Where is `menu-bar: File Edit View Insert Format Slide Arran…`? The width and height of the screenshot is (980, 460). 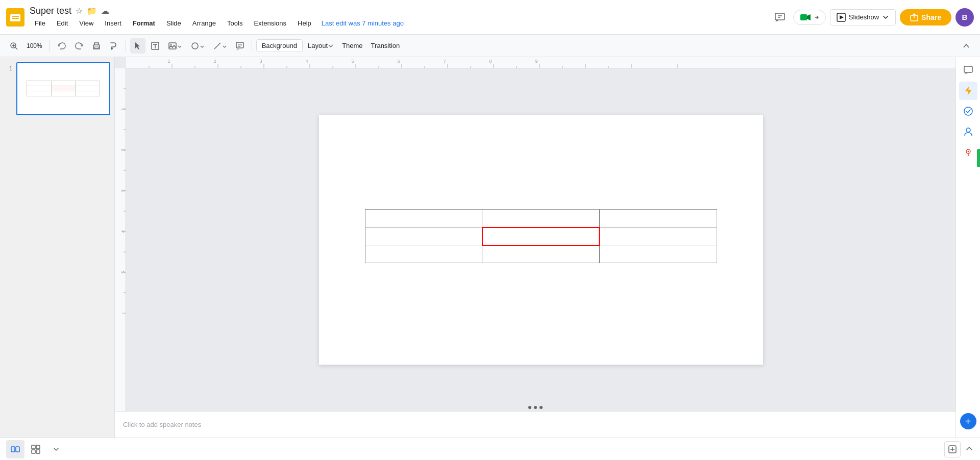
menu-bar: File Edit View Insert Format Slide Arran… is located at coordinates (216, 23).